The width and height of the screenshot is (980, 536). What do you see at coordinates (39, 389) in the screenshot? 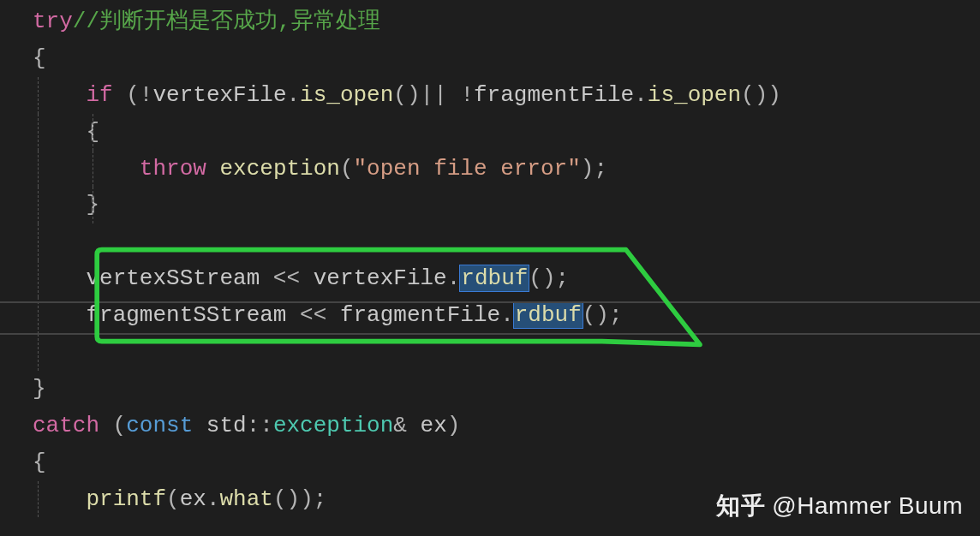
I see `brace-close: }` at bounding box center [39, 389].